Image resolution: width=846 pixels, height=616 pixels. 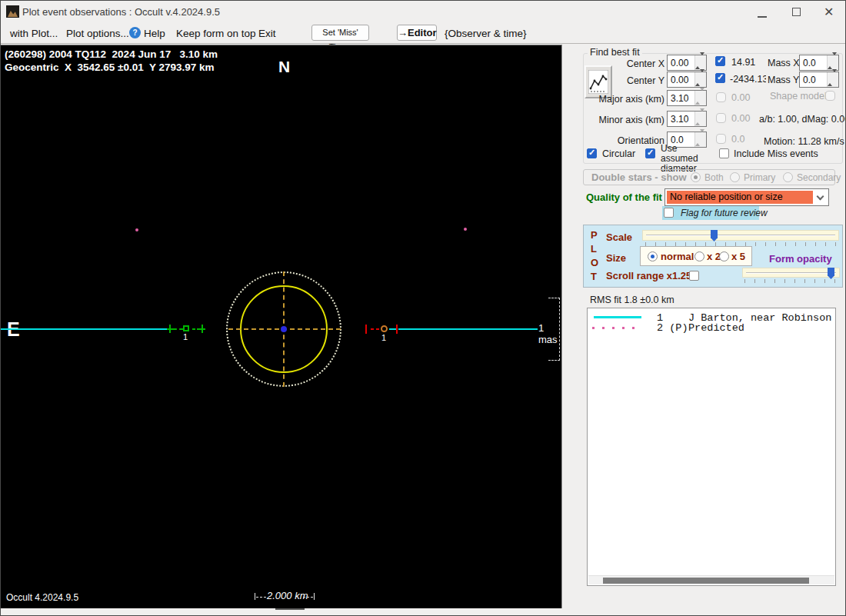 I want to click on menu-plot-options: Plot options..., so click(x=98, y=34).